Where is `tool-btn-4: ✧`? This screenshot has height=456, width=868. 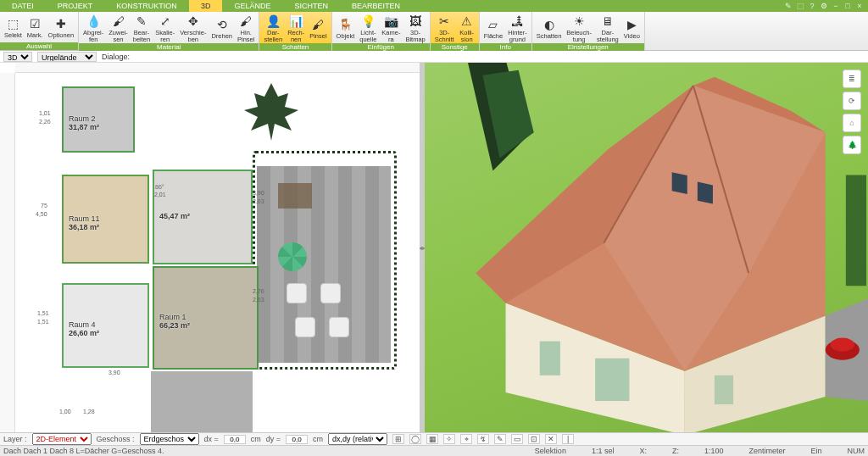
tool-btn-4: ✧ is located at coordinates (449, 439).